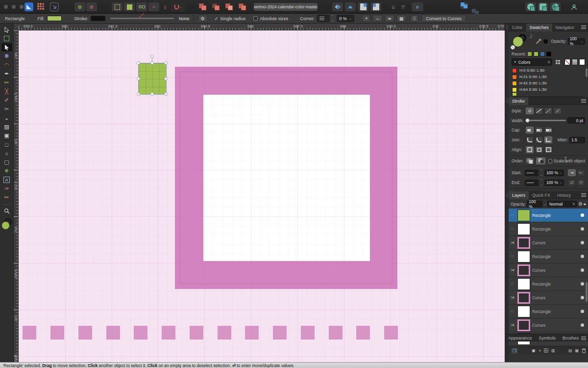 The image size is (588, 368). What do you see at coordinates (7, 100) in the screenshot?
I see `tool-paint-brush: ✐` at bounding box center [7, 100].